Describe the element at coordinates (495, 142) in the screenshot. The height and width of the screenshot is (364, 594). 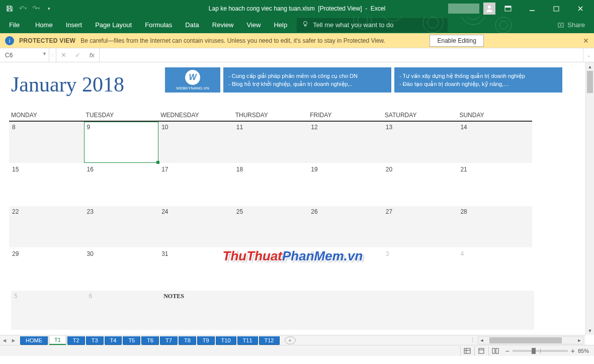
I see `calendar-cell: 14` at that location.